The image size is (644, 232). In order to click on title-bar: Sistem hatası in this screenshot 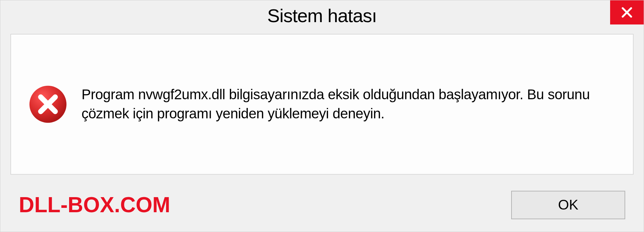, I will do `click(322, 15)`.